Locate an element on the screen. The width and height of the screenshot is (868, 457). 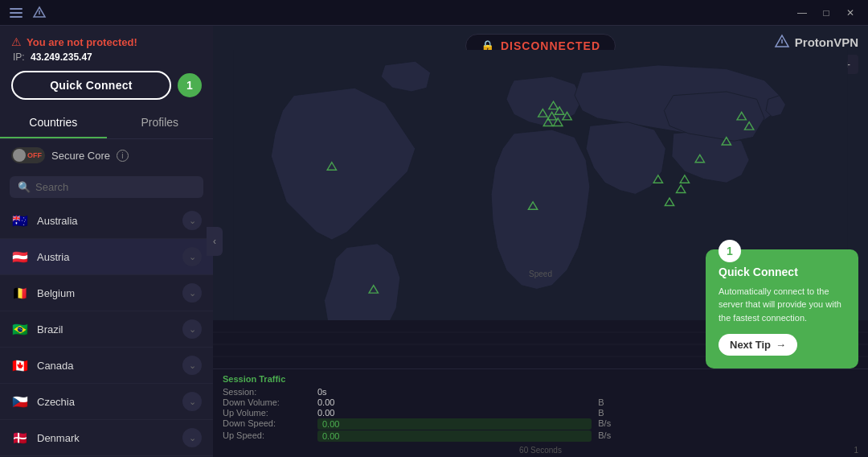
up-speed-unit: B/s is located at coordinates (728, 436).